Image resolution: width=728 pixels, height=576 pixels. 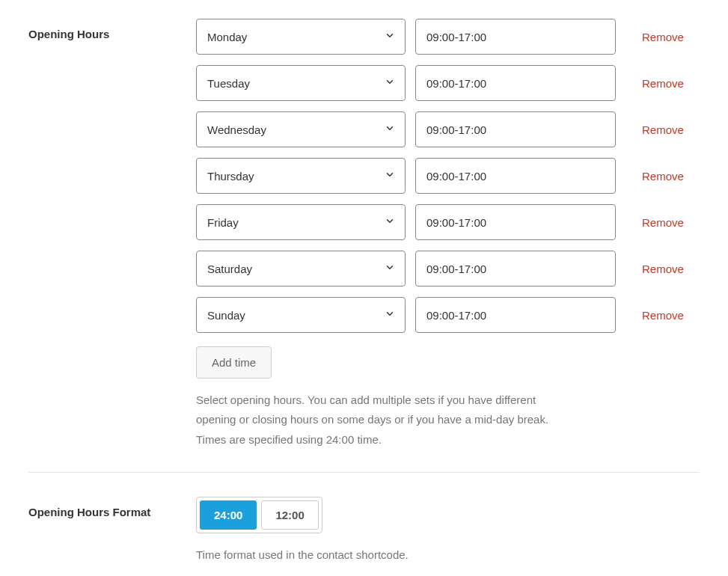 What do you see at coordinates (228, 515) in the screenshot?
I see `format-24-button: 24:00` at bounding box center [228, 515].